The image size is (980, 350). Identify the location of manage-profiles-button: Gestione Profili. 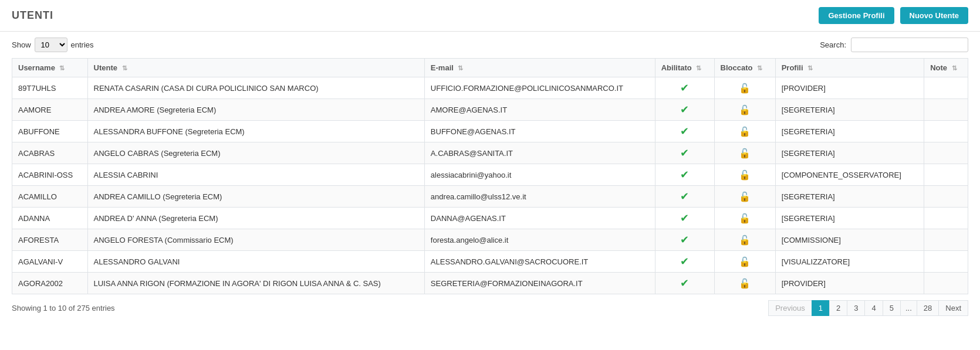
(856, 15).